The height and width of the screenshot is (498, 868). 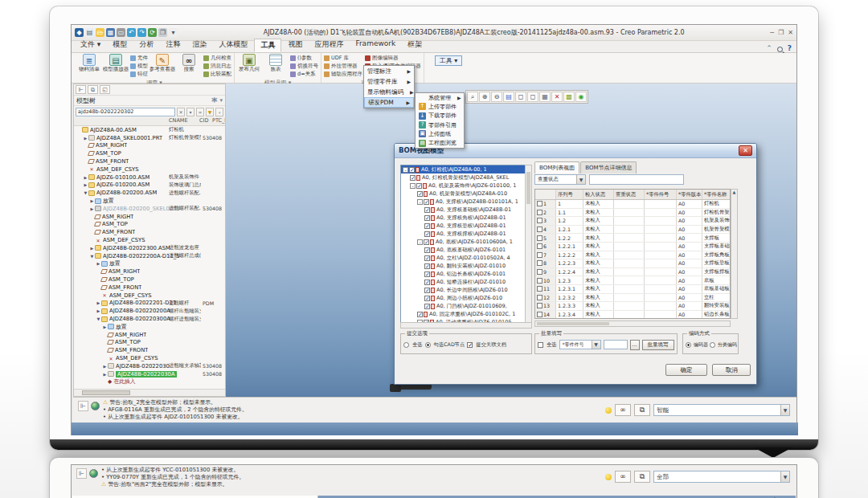 I want to click on column-header-检入状态: 检入状态, so click(x=599, y=194).